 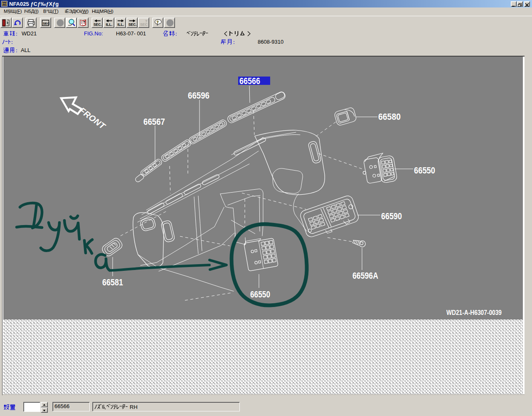 What do you see at coordinates (113, 282) in the screenshot?
I see `svg-text: 66581` at bounding box center [113, 282].